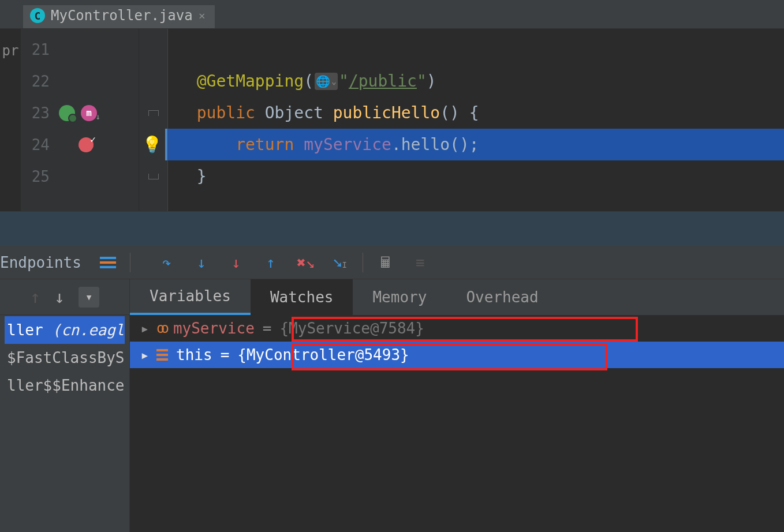 The width and height of the screenshot is (784, 532). What do you see at coordinates (160, 328) in the screenshot?
I see `watch-icon: oo` at bounding box center [160, 328].